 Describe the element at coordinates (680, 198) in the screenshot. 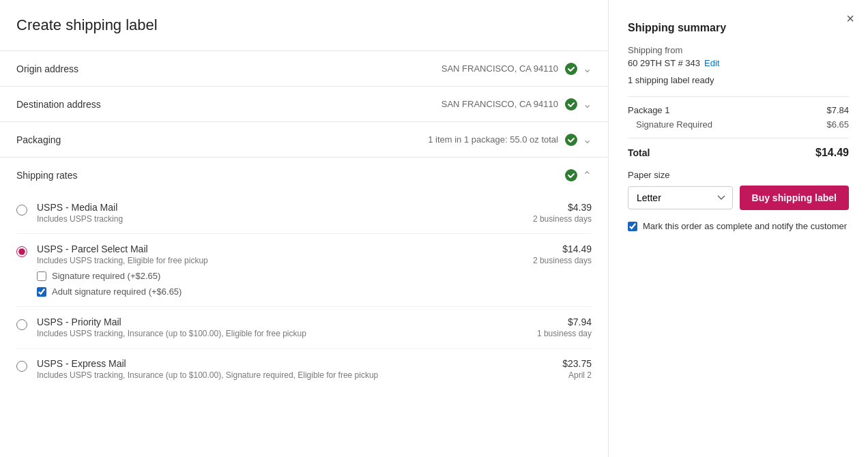

I see `paper-size-select: Letter 4x6 label` at that location.